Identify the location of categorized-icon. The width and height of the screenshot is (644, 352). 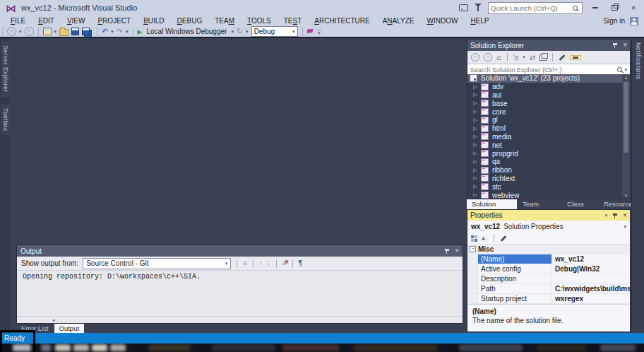
(475, 239).